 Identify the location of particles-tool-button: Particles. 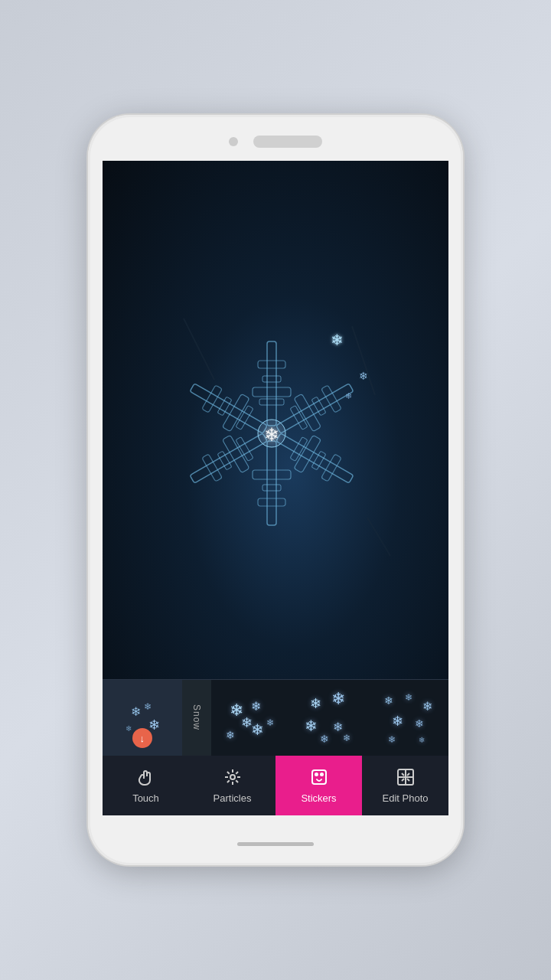
(233, 786).